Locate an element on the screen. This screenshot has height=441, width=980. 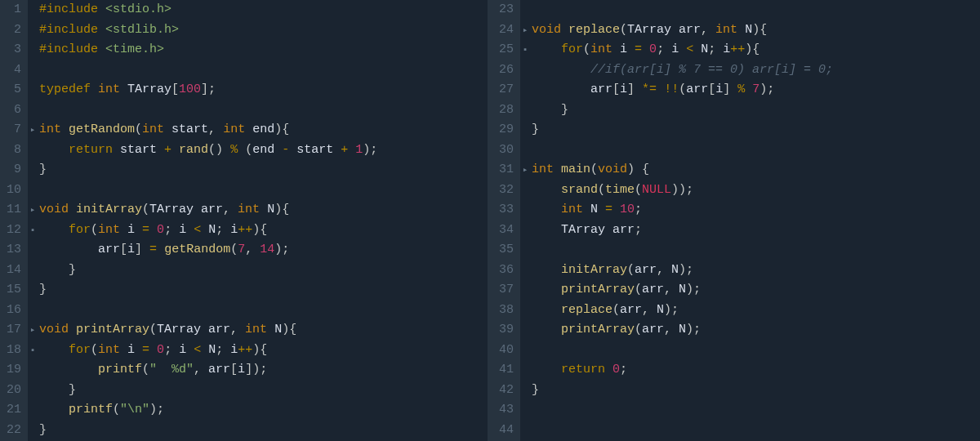
token-ty: int is located at coordinates (109, 230).